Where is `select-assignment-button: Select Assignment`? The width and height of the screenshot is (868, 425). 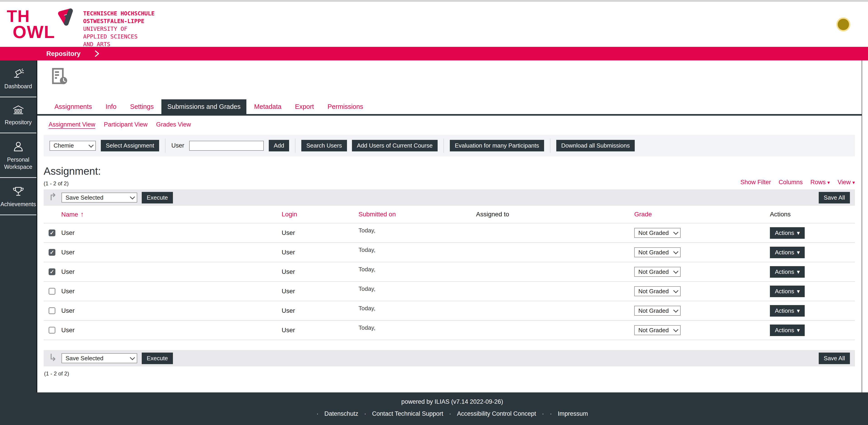
select-assignment-button: Select Assignment is located at coordinates (130, 146).